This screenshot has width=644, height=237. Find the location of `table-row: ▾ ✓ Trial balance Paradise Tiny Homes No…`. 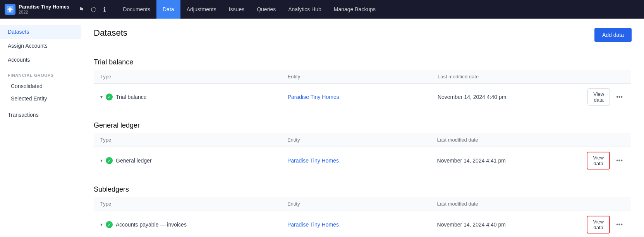

table-row: ▾ ✓ Trial balance Paradise Tiny Homes No… is located at coordinates (363, 97).